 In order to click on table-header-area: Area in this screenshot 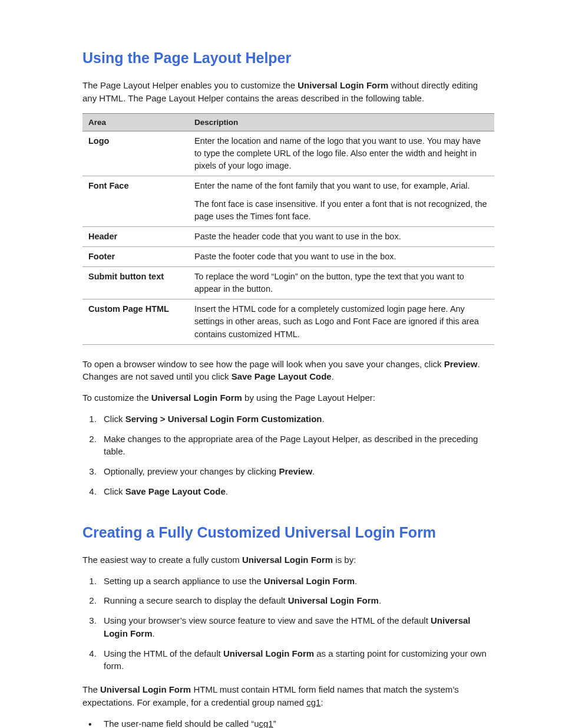, I will do `click(135, 123)`.